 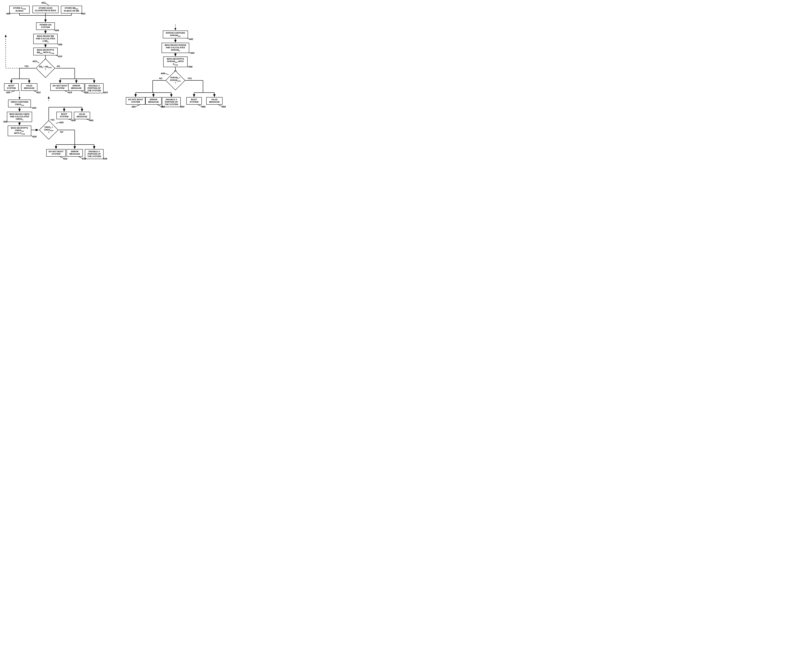 What do you see at coordinates (20, 10) in the screenshot?
I see `box-store-kpub: STORE KPUBIN BIOS` at bounding box center [20, 10].